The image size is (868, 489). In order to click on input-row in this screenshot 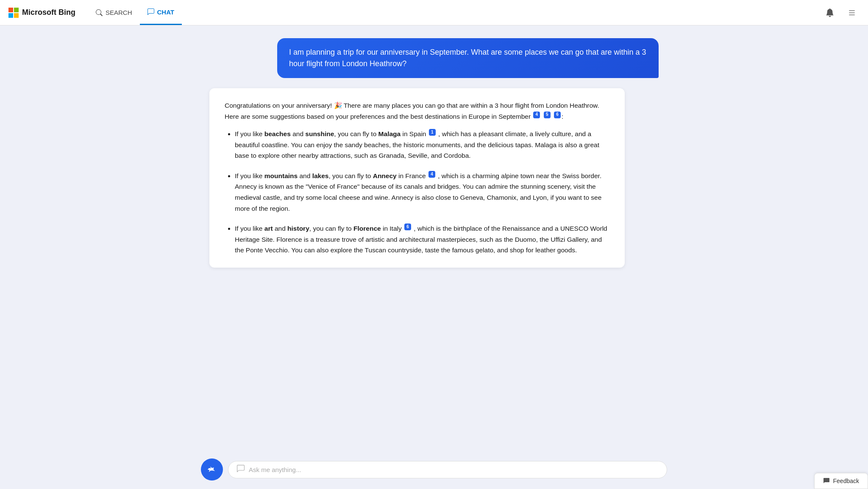, I will do `click(434, 469)`.